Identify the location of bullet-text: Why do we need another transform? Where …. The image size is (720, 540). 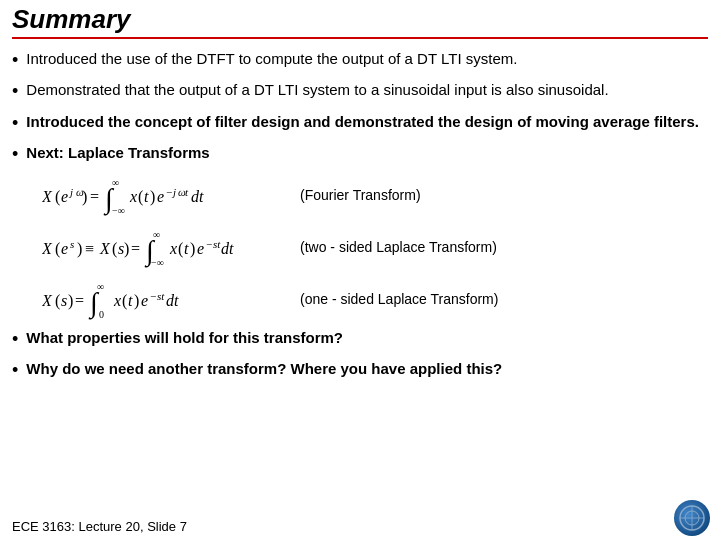
(367, 369).